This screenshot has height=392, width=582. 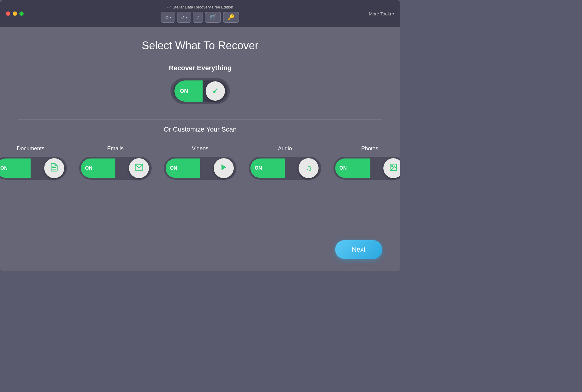 I want to click on app-title-text: Stellar Data Recovery Free Edition, so click(x=203, y=7).